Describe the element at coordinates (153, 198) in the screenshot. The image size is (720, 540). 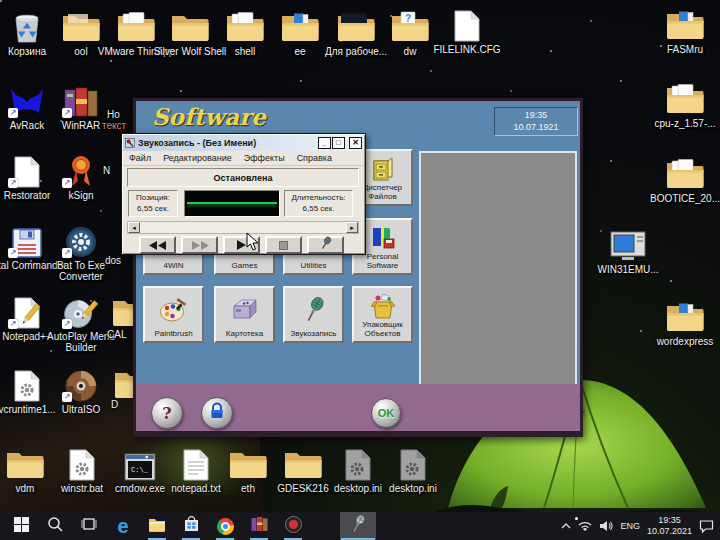
I see `position-label: Позиция:` at that location.